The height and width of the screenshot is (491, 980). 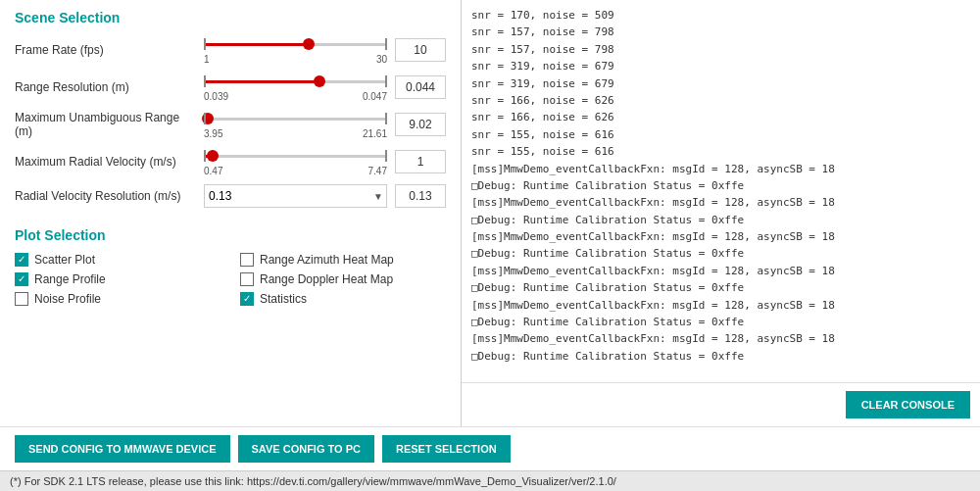 I want to click on slider-labels: 130, so click(x=296, y=59).